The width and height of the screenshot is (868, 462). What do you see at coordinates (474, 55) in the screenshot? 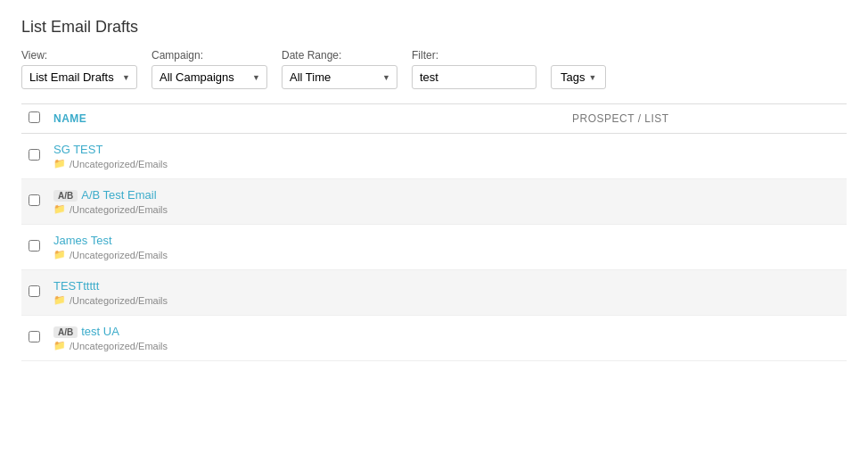
I see `filter-label: Filter:` at bounding box center [474, 55].